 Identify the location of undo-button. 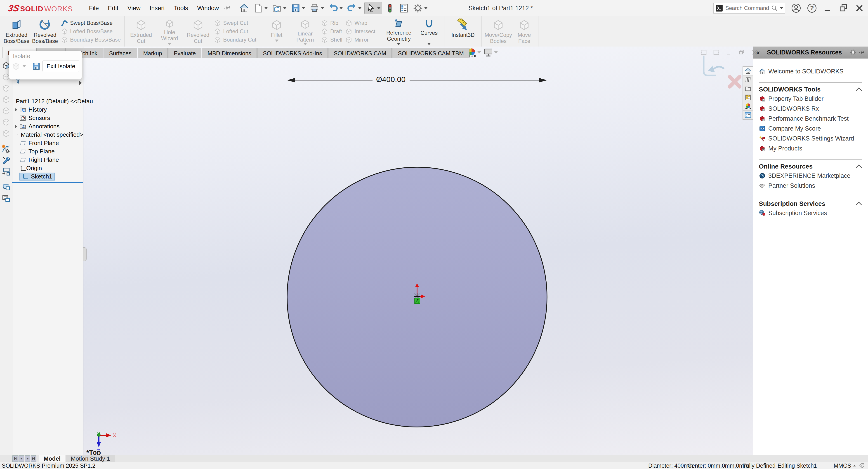
(336, 8).